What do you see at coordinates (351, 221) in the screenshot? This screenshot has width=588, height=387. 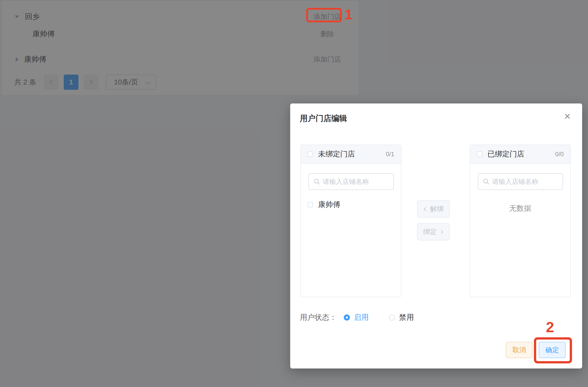 I see `unbound-stores-panel: 未绑定门店 0/1 康帅傅` at bounding box center [351, 221].